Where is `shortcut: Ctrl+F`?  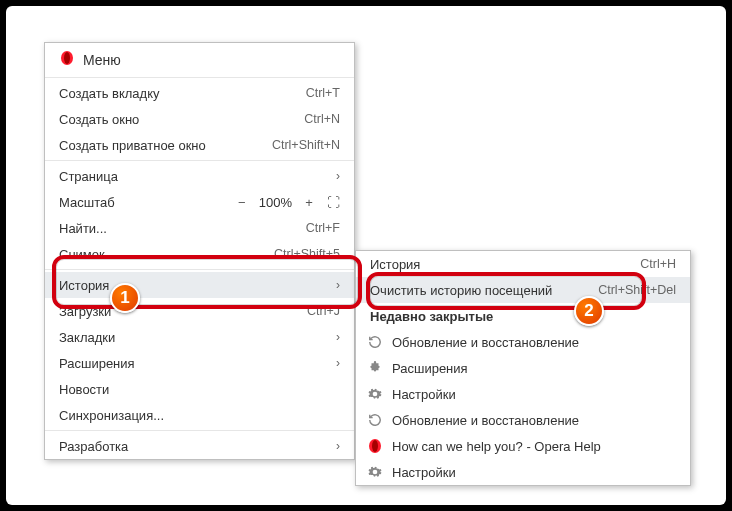 shortcut: Ctrl+F is located at coordinates (323, 228).